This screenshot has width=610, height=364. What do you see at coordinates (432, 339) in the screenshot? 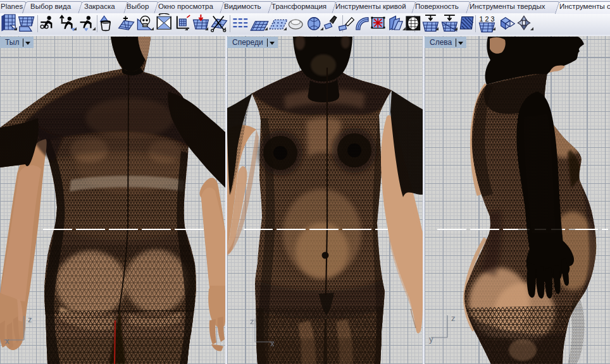
I see `svg-text: y` at bounding box center [432, 339].